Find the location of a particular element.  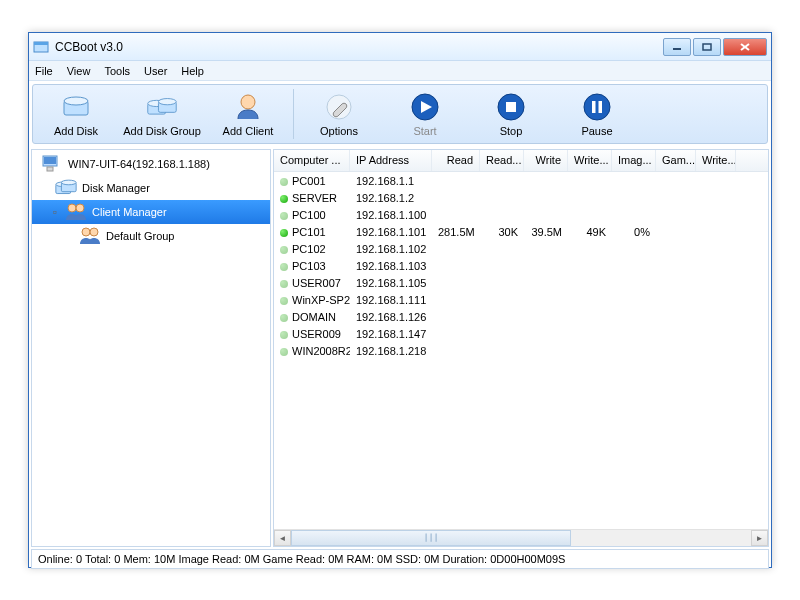

table-row: PC101192.168.1.101281.5M30K39.5M49K0% is located at coordinates (521, 232).